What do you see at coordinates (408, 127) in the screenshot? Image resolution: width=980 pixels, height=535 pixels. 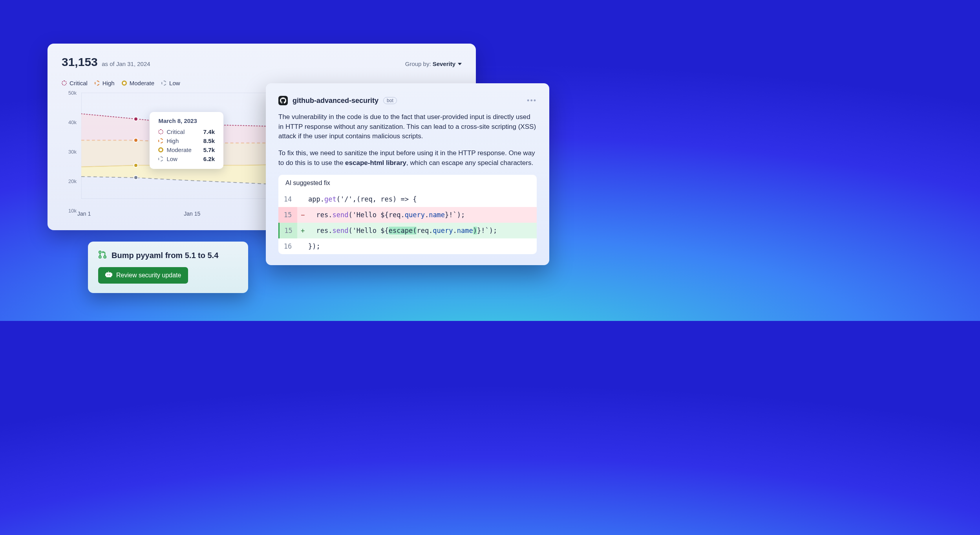 I see `bot-paragraph-1: The vulnerability in the code is due to …` at bounding box center [408, 127].